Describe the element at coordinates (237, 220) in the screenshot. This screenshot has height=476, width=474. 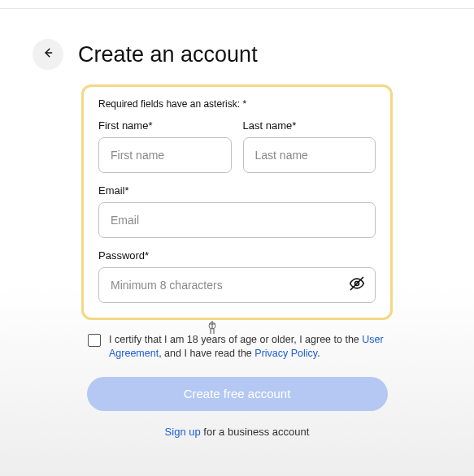
I see `email-input` at that location.